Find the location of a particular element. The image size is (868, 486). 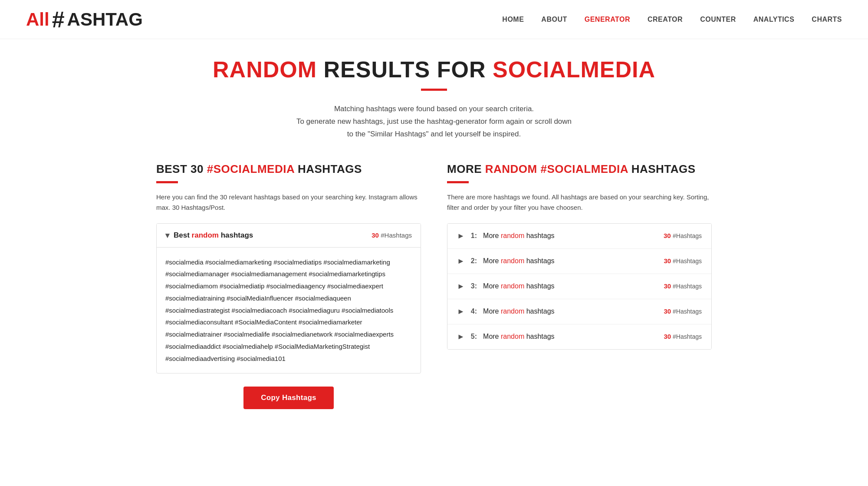

right-heading-socialmedia: #SOCIALMEDIA is located at coordinates (584, 169).